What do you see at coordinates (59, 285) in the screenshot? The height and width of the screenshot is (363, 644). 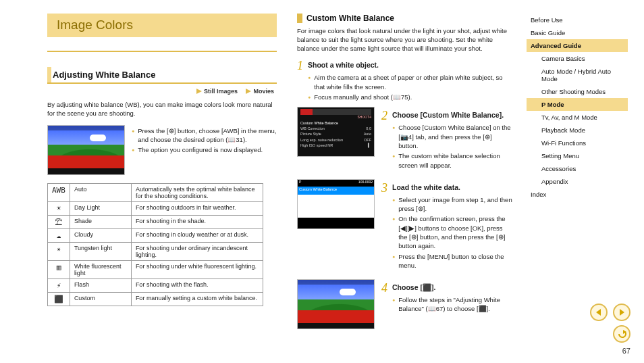 I see `wb-icon: ⚡` at bounding box center [59, 285].